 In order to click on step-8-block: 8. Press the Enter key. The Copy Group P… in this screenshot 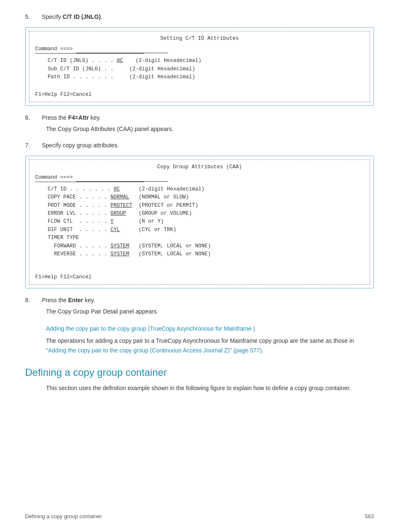, I will do `click(200, 306)`.